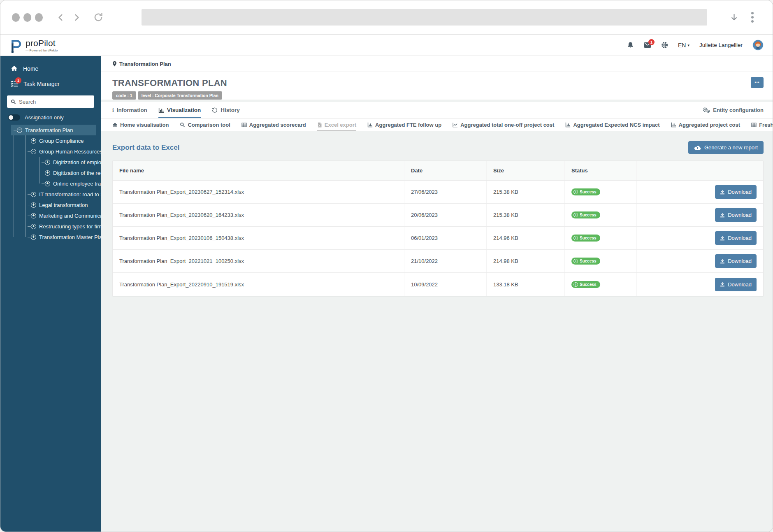  What do you see at coordinates (738, 110) in the screenshot?
I see `entity-configuration-label: Entity configuration` at bounding box center [738, 110].